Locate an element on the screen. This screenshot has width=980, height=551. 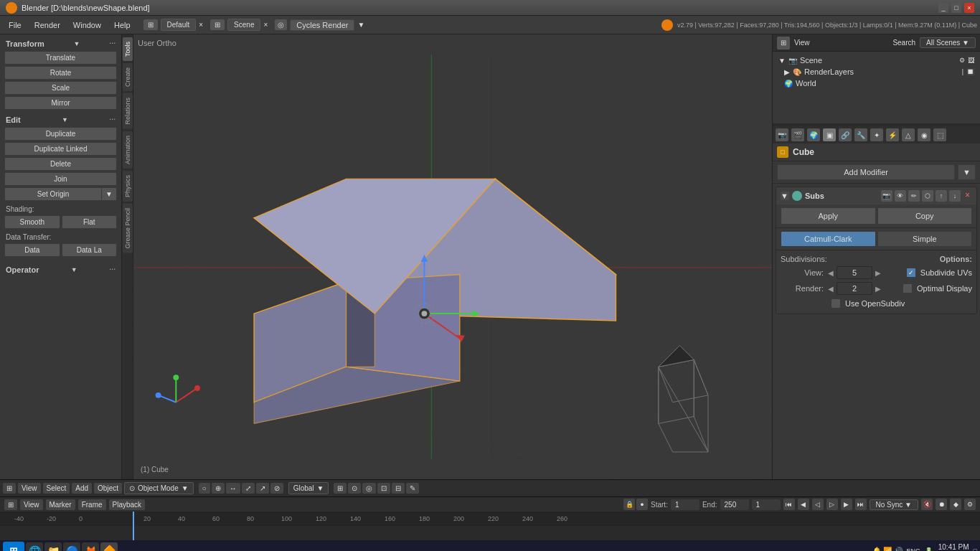
timeline-marker: Marker is located at coordinates (60, 505).